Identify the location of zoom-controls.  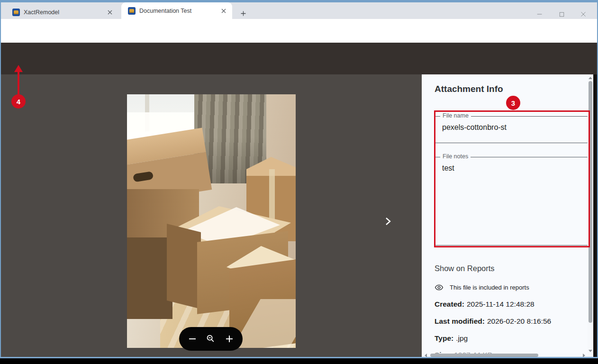
(211, 339).